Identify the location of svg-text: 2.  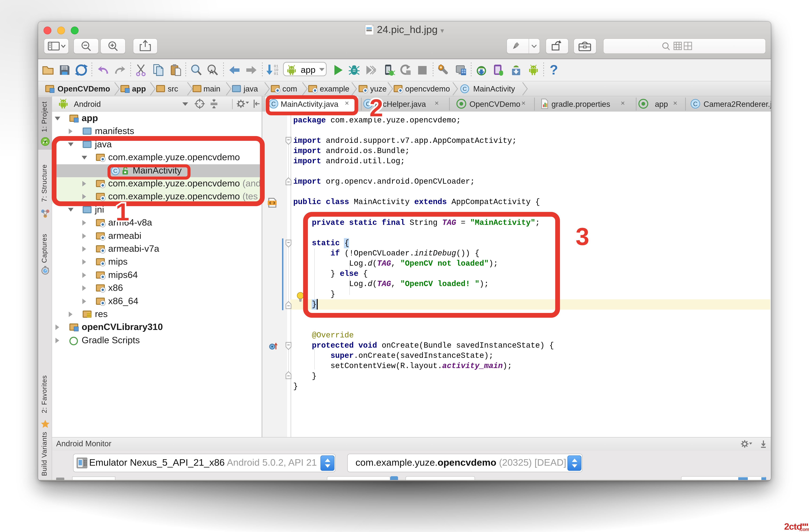
(376, 108).